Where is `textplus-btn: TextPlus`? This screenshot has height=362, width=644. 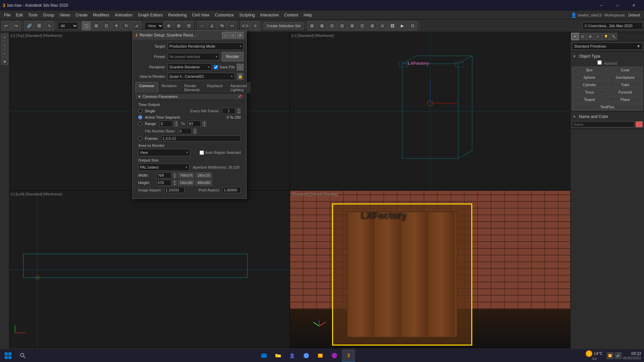 textplus-btn: TextPlus is located at coordinates (607, 107).